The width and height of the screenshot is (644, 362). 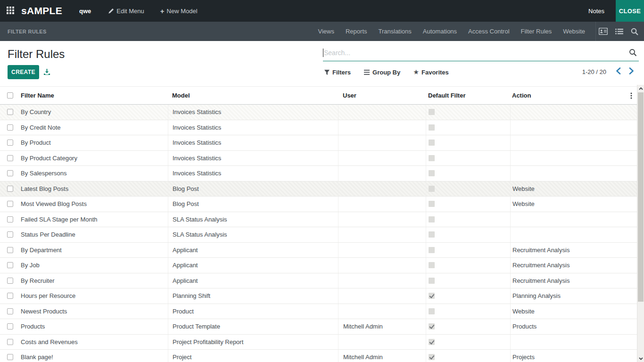 I want to click on subnav-item-filter-rules: Filter Rules, so click(x=537, y=31).